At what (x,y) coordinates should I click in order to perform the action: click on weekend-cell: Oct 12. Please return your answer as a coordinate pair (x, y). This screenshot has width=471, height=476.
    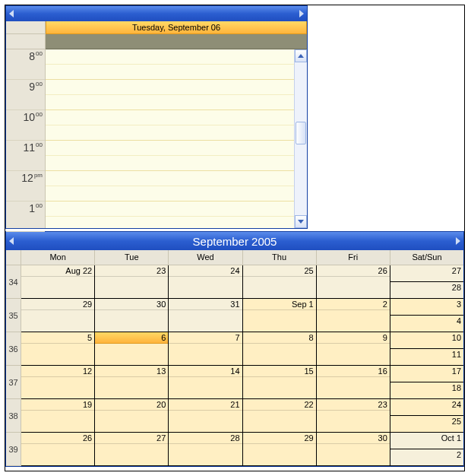
    Looking at the image, I should click on (427, 449).